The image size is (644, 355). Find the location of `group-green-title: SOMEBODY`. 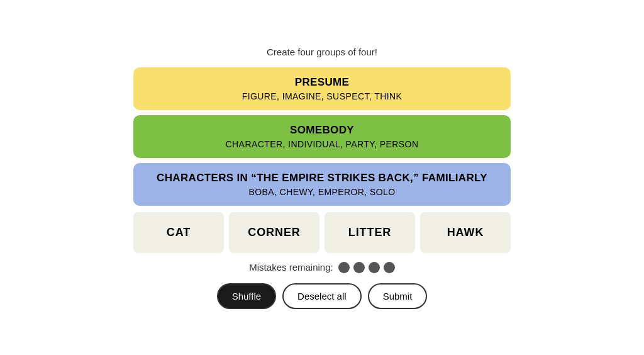

group-green-title: SOMEBODY is located at coordinates (322, 130).